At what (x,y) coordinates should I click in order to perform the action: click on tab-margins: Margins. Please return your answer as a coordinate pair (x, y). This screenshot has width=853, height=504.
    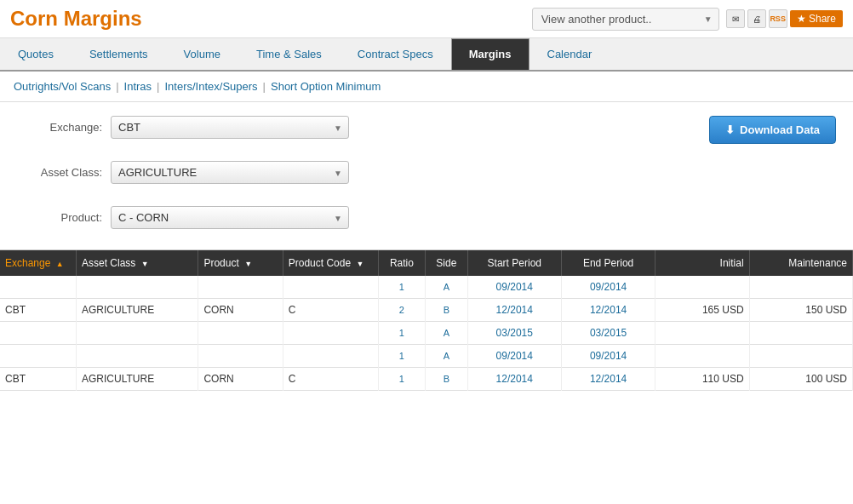
    Looking at the image, I should click on (490, 54).